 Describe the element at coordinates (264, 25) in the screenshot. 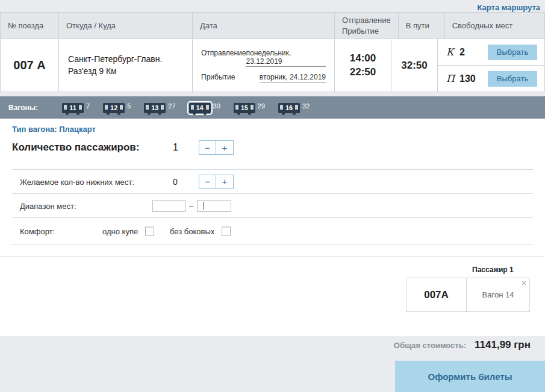

I see `header-date: Дата` at that location.